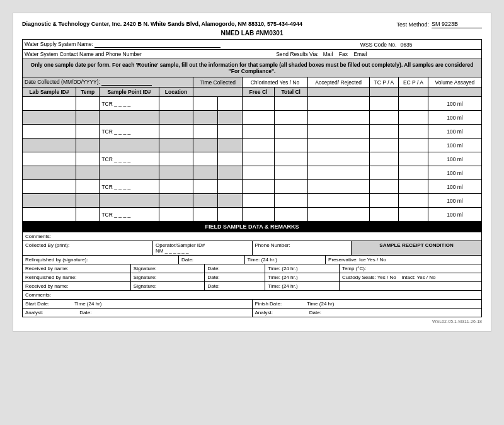  Describe the element at coordinates (252, 295) in the screenshot. I see `comments-row-2: Comments:` at that location.